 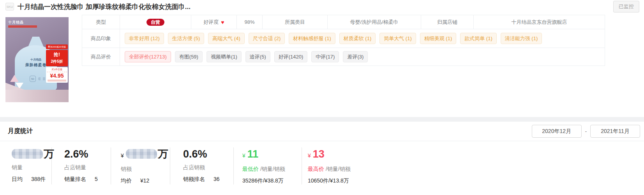 What do you see at coordinates (14, 78) in the screenshot?
I see `decor-triangle` at bounding box center [14, 78].